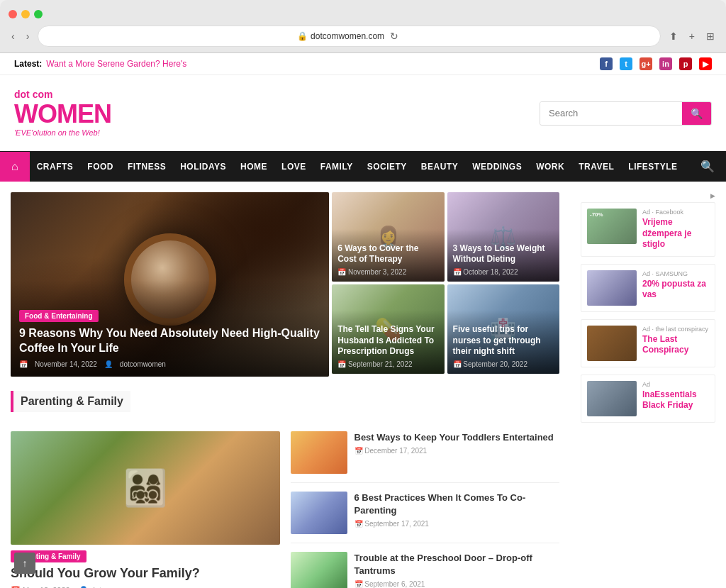  I want to click on ad-marker: ▶, so click(648, 196).